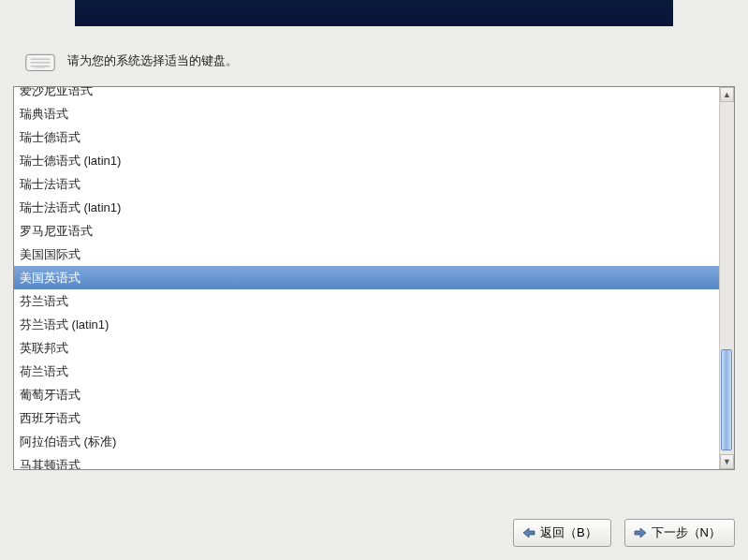 This screenshot has height=560, width=748. What do you see at coordinates (367, 137) in the screenshot?
I see `list-item: 瑞士德语式` at bounding box center [367, 137].